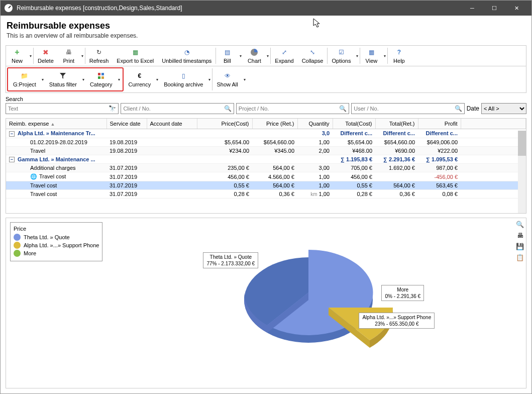 The image size is (532, 394). Describe the element at coordinates (119, 79) in the screenshot. I see `category-dropdown: ▾` at that location.